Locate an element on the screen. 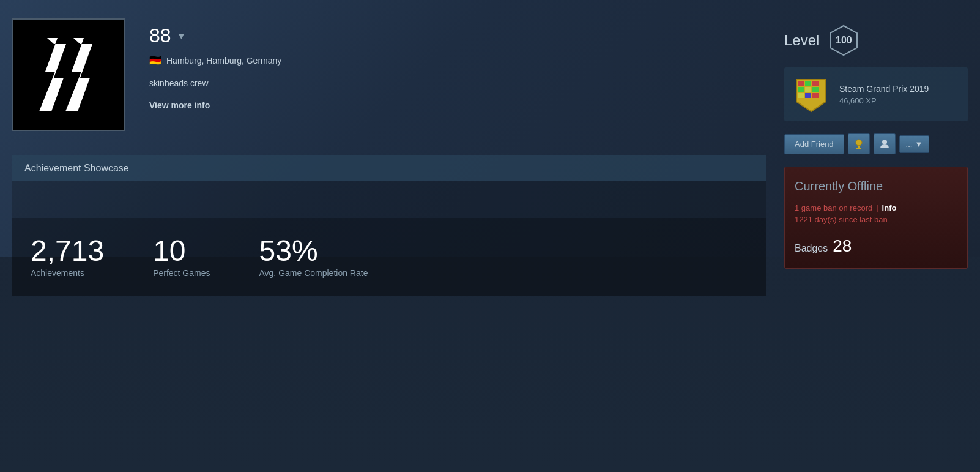 The height and width of the screenshot is (472, 980). ban-row: 1 game ban on record | Info is located at coordinates (876, 208).